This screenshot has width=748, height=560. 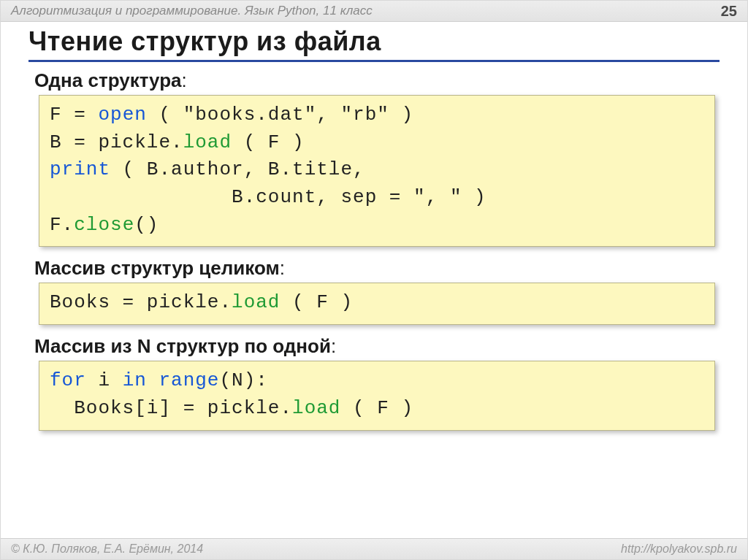 I want to click on copyright: © К.Ю. Поляков, Е.А. Ерёмин, 2014, so click(x=107, y=549).